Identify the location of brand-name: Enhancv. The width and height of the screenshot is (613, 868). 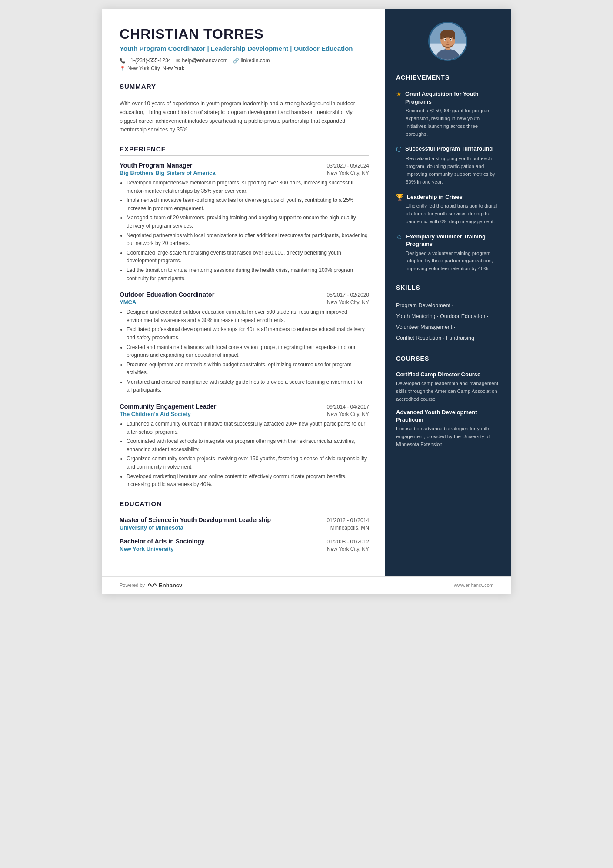
(170, 586).